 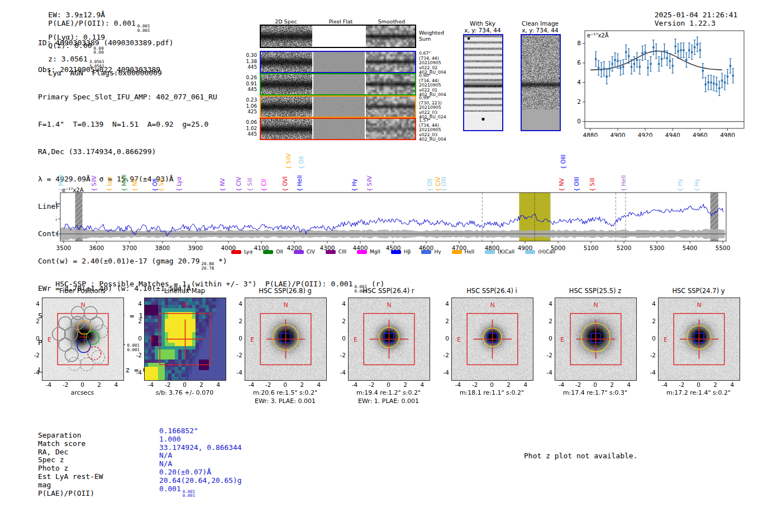 What do you see at coordinates (286, 21) in the screenshot?
I see `col-title-2dspec: 2D Spec` at bounding box center [286, 21].